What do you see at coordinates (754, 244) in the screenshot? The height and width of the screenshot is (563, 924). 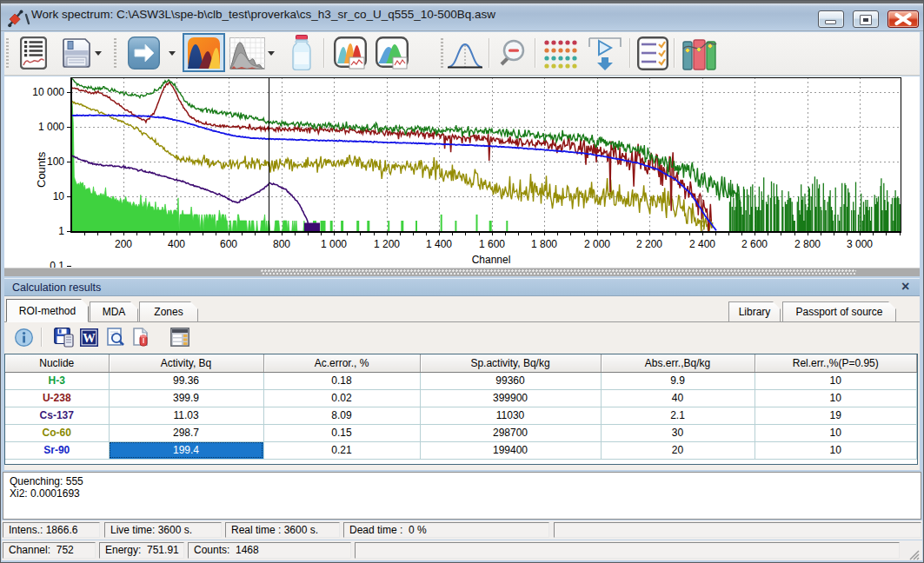 I see `svg-text: 2 600` at bounding box center [754, 244].